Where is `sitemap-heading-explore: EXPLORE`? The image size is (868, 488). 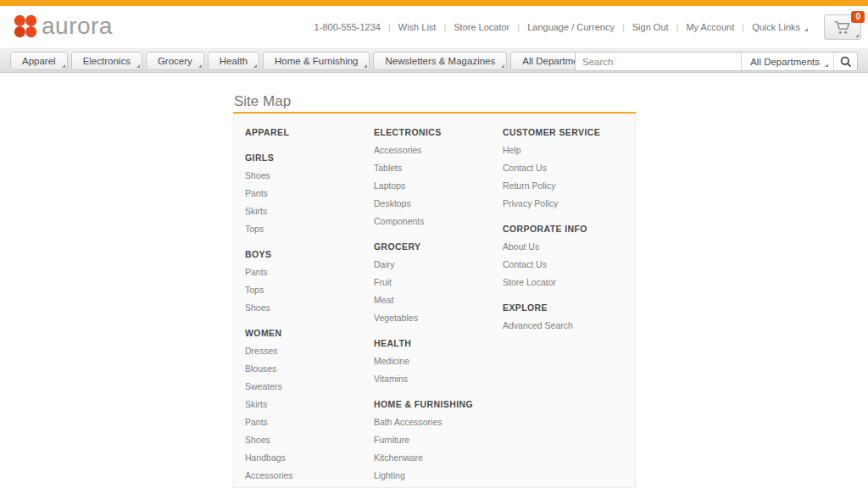
sitemap-heading-explore: EXPLORE is located at coordinates (569, 307).